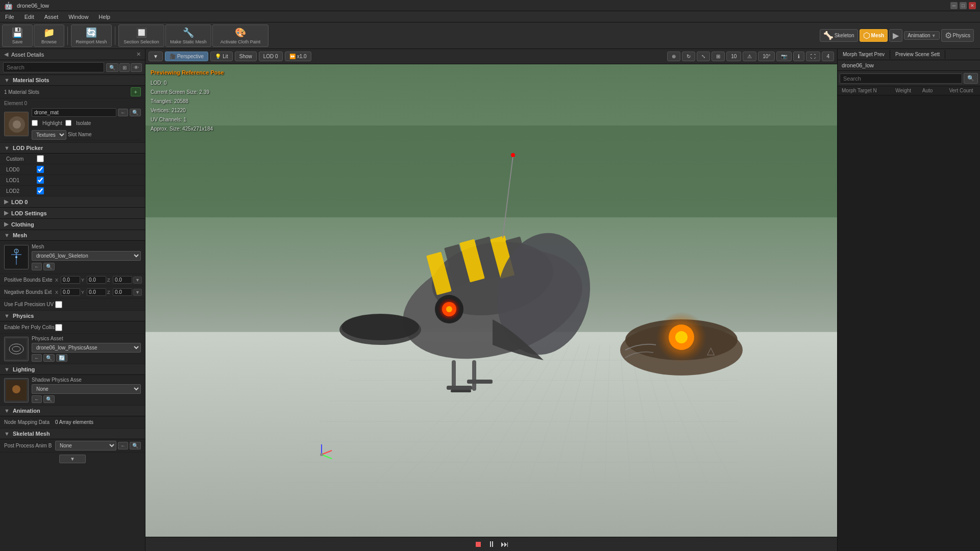 The image size is (980, 551). I want to click on physics-tab: ⚙ Physics, so click(958, 36).